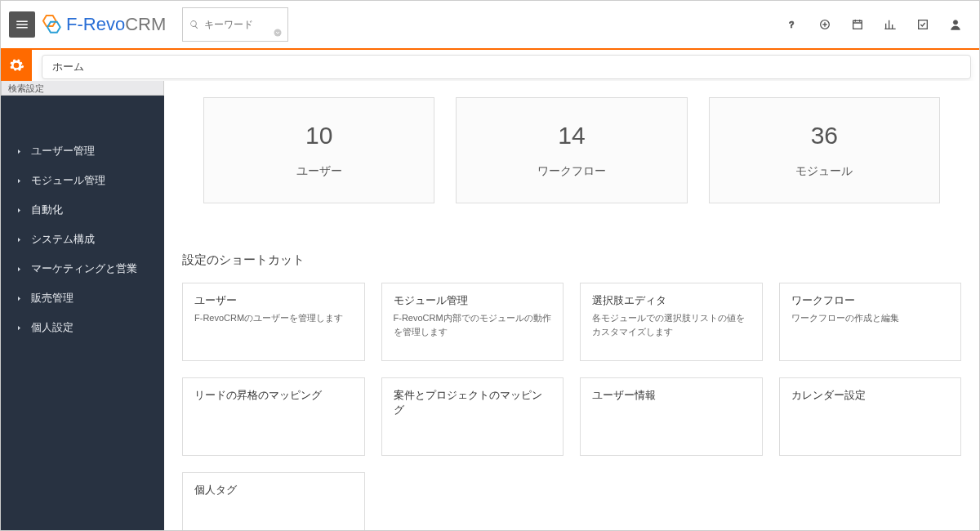  I want to click on hamburger-menu, so click(22, 25).